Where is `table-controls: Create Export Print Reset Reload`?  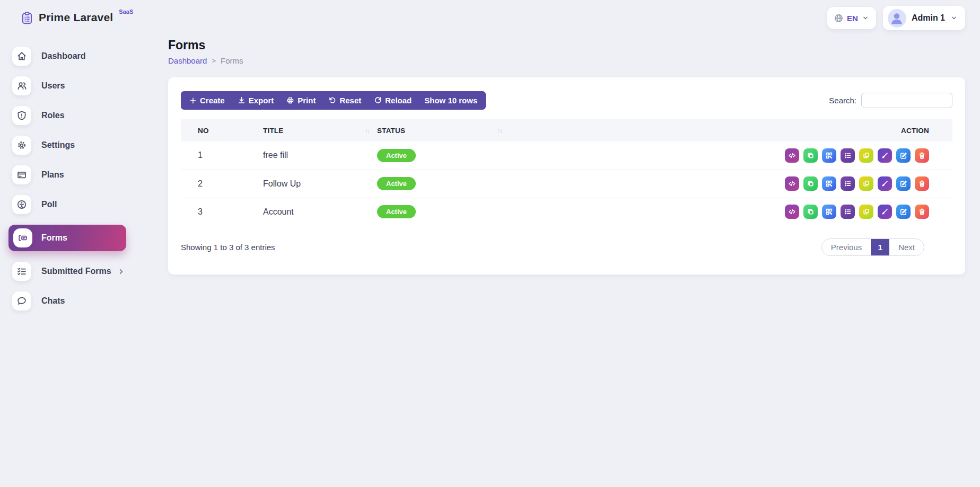 table-controls: Create Export Print Reset Reload is located at coordinates (566, 101).